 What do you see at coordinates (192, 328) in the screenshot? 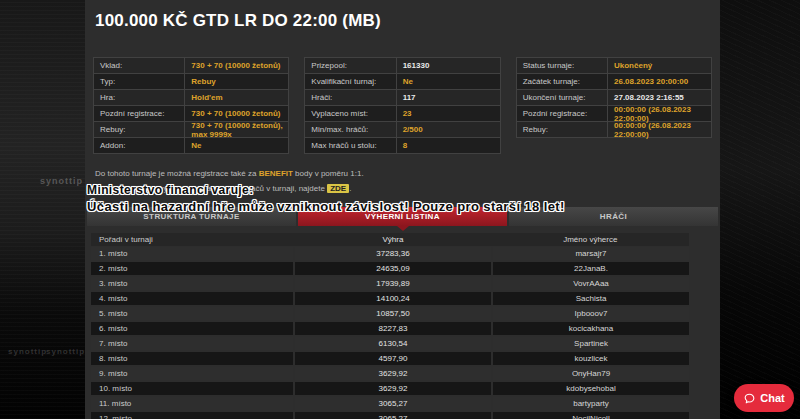
I see `place-cell: 6. místo` at bounding box center [192, 328].